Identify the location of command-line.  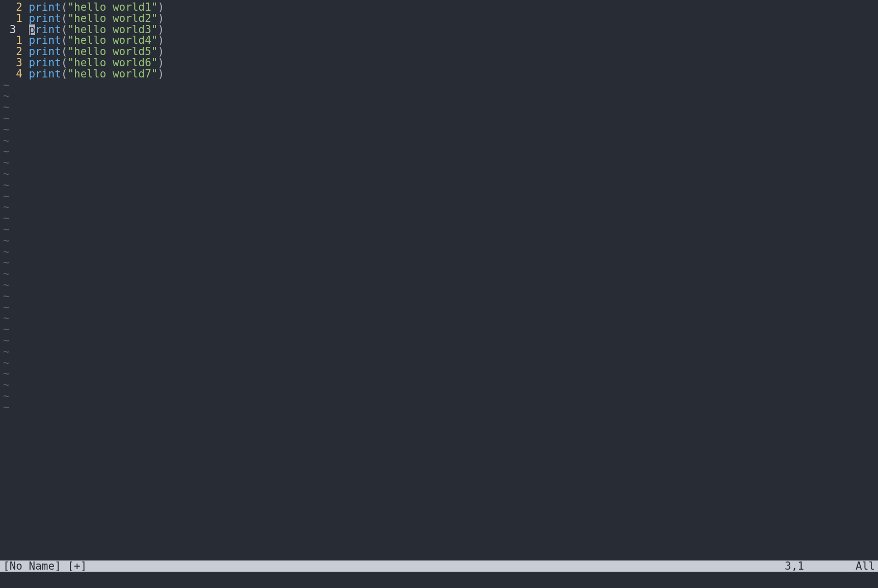
(439, 580).